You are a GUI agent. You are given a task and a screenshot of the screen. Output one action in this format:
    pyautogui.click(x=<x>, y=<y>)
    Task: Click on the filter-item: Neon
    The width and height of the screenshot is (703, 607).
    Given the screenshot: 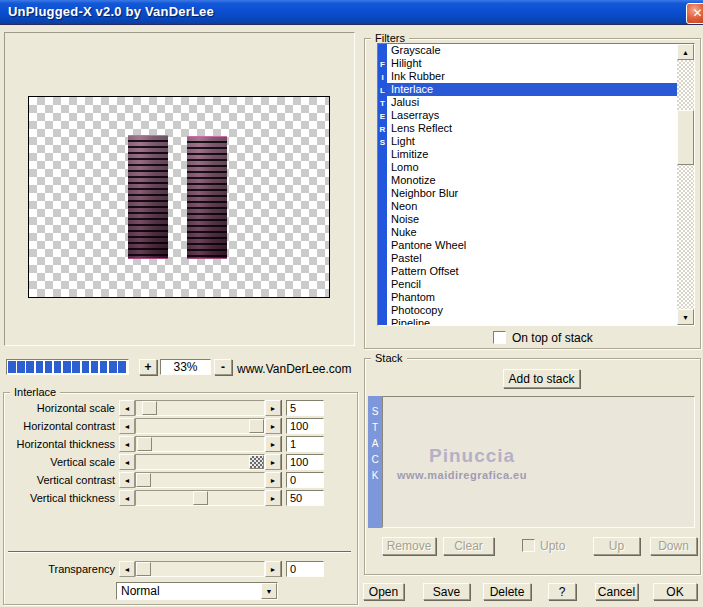 What is the action you would take?
    pyautogui.click(x=532, y=206)
    